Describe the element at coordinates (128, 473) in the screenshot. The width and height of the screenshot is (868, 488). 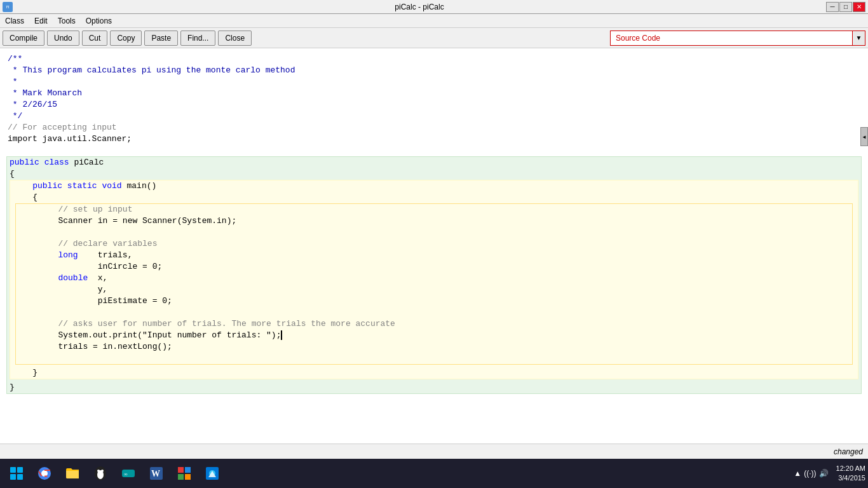
I see `arduino-icon: ∞` at that location.